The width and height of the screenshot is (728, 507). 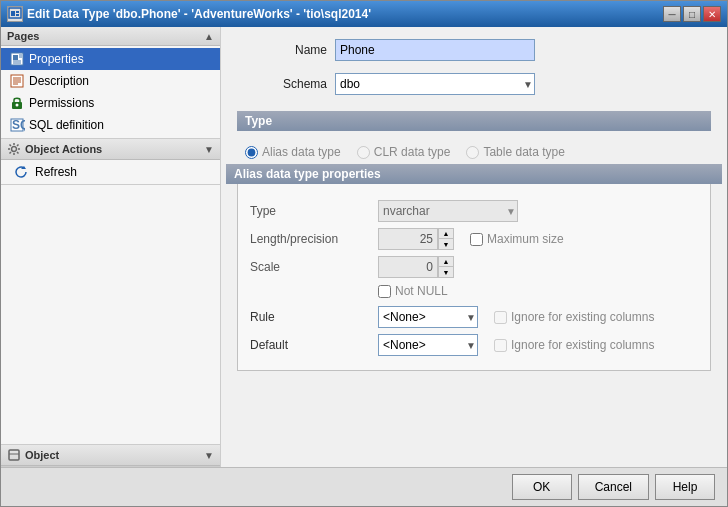 What do you see at coordinates (474, 211) in the screenshot?
I see `alias-type-row: Type ▼` at bounding box center [474, 211].